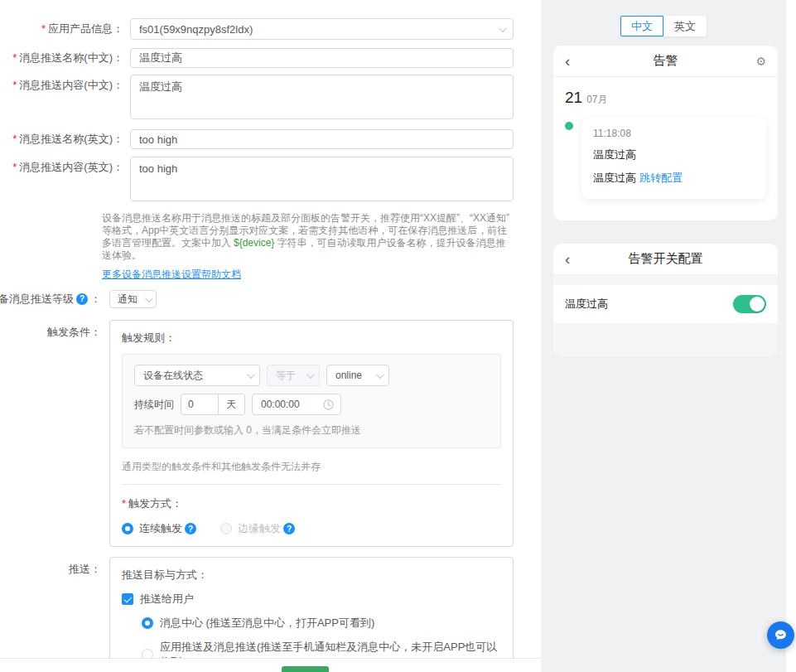  Describe the element at coordinates (757, 304) in the screenshot. I see `toggle-knob` at that location.